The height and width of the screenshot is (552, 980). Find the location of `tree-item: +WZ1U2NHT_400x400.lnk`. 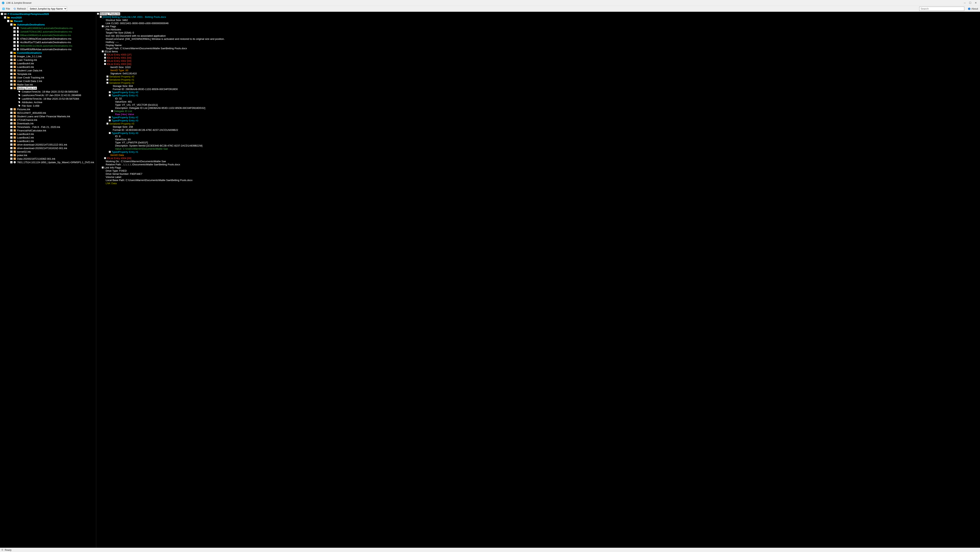

tree-item: +WZ1U2NHT_400x400.lnk is located at coordinates (48, 113).